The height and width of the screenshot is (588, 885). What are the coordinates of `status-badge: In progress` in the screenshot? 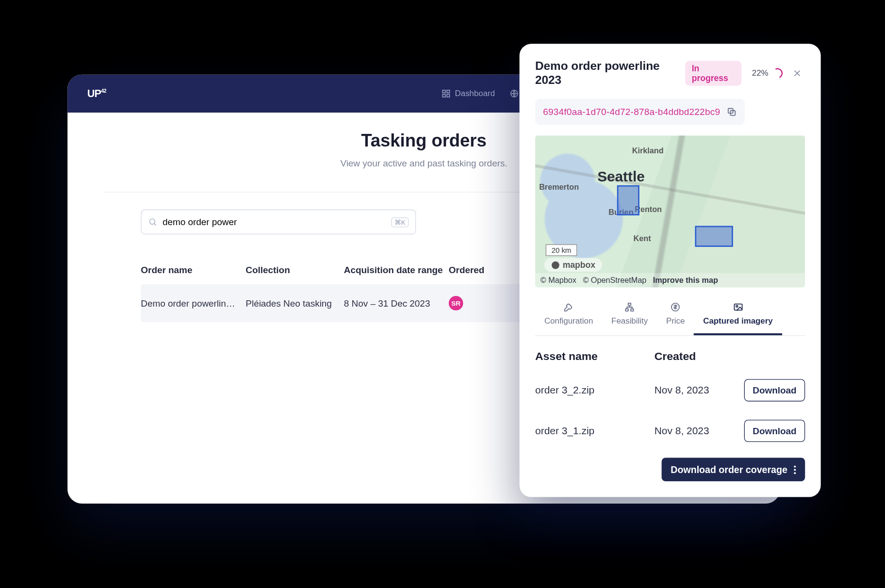 It's located at (713, 73).